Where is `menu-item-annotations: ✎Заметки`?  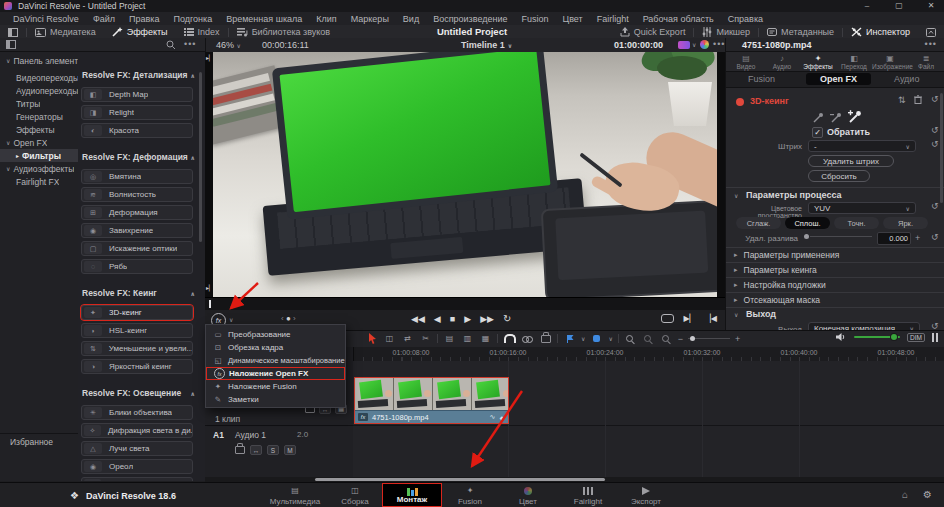
menu-item-annotations: ✎Заметки is located at coordinates (276, 400).